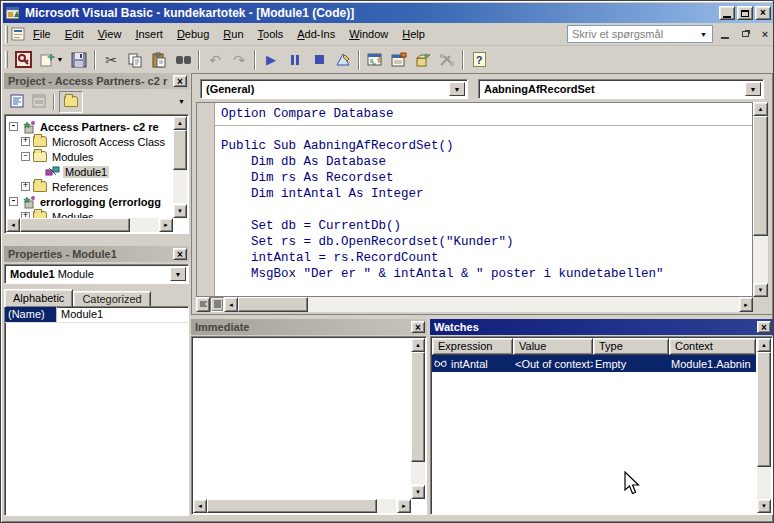 Image resolution: width=774 pixels, height=523 pixels. What do you see at coordinates (135, 60) in the screenshot?
I see `copy-button` at bounding box center [135, 60].